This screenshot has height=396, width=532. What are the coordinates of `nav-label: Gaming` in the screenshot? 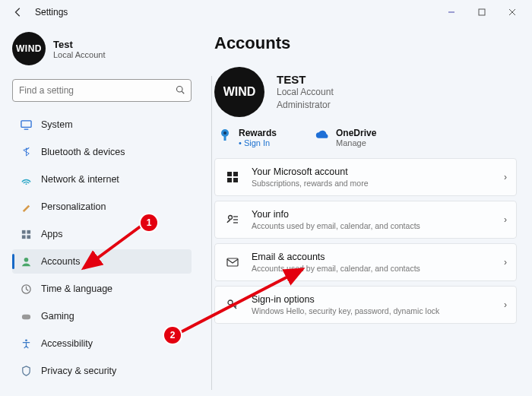 It's located at (58, 316).